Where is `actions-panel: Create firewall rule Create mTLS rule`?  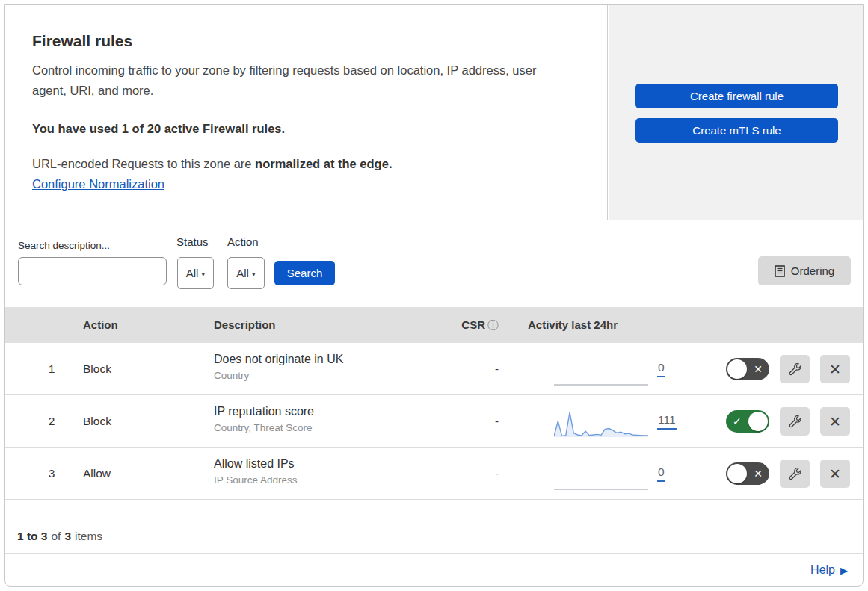
actions-panel: Create firewall rule Create mTLS rule is located at coordinates (736, 113).